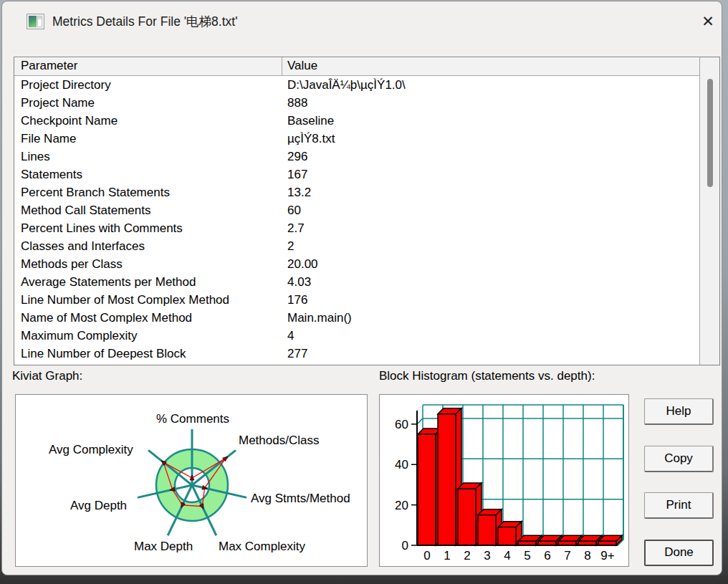 Image resolution: width=728 pixels, height=584 pixels. Describe the element at coordinates (163, 546) in the screenshot. I see `kiviat-axis-label: Max Depth` at that location.